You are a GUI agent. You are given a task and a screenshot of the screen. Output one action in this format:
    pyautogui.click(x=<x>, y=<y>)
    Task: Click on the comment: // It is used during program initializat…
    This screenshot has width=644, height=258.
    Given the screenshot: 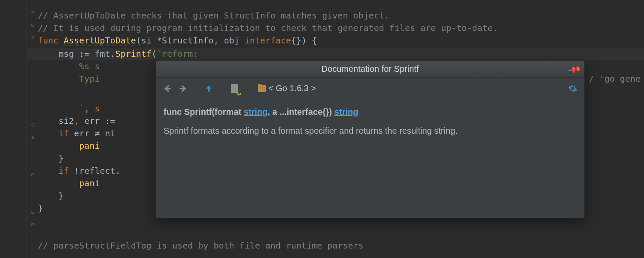 What is the action you would take?
    pyautogui.click(x=268, y=28)
    